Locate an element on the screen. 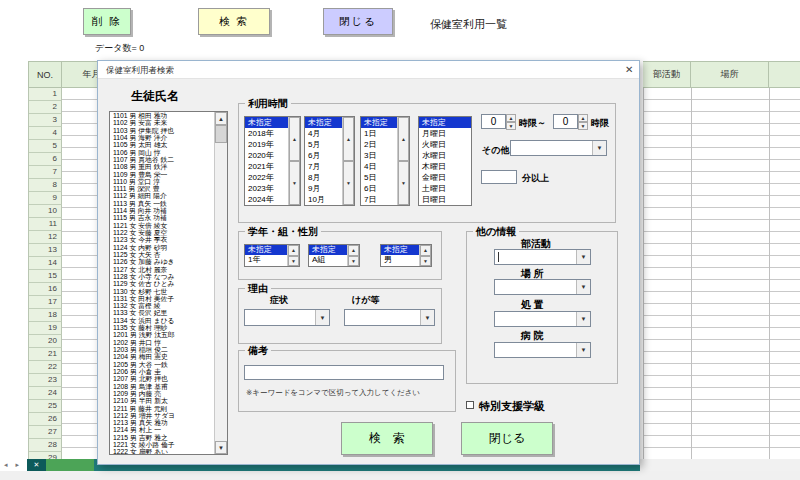 The image size is (800, 480). student-list-item: 1111 男 深沢 豊 is located at coordinates (162, 188).